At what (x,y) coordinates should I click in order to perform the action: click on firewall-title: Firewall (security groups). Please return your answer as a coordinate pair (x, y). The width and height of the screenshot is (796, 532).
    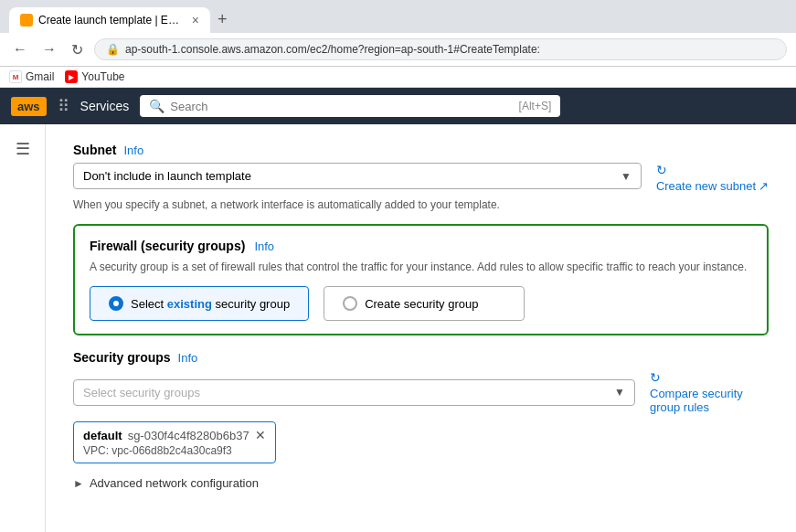
    Looking at the image, I should click on (167, 246).